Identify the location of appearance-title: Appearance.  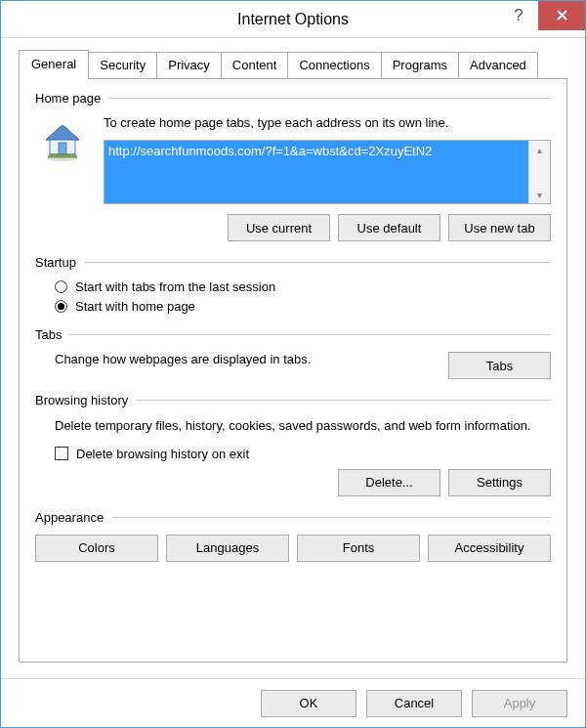
(69, 518).